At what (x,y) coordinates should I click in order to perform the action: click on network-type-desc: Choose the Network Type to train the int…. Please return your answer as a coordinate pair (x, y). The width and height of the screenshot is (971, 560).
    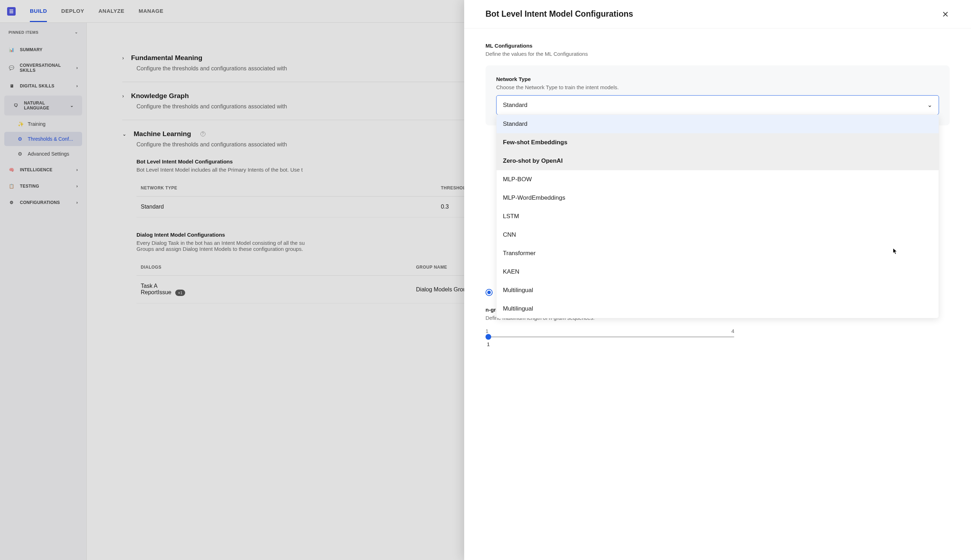
    Looking at the image, I should click on (718, 87).